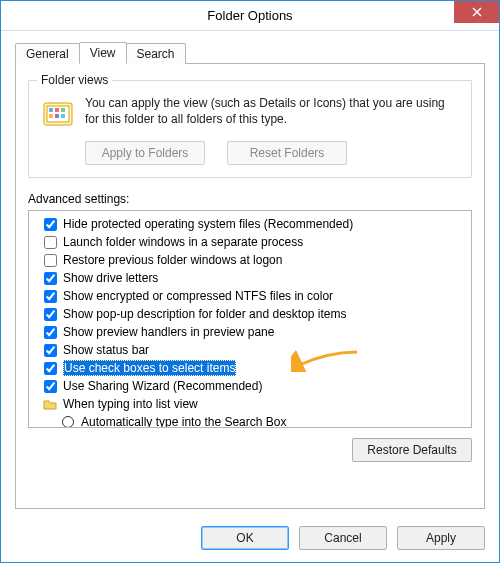 The height and width of the screenshot is (563, 500). Describe the element at coordinates (250, 16) in the screenshot. I see `titlebar: Folder Options` at that location.